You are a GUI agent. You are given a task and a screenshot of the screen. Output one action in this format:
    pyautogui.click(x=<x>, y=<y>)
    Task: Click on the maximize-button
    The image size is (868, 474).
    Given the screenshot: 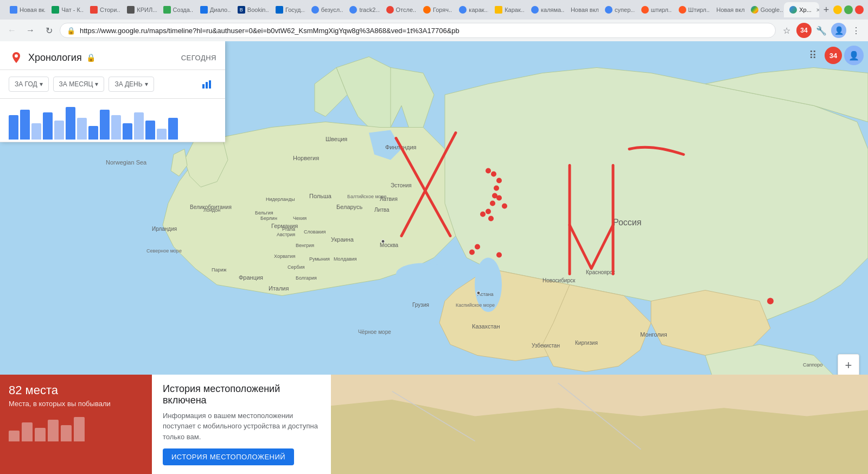 What is the action you would take?
    pyautogui.click(x=848, y=10)
    